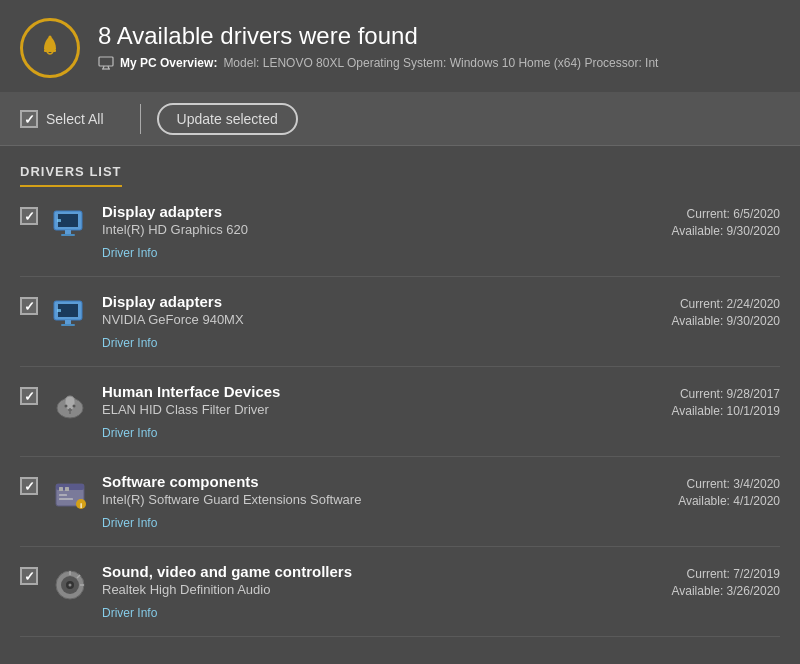 The height and width of the screenshot is (664, 800). I want to click on driver-info-link-3: Driver Info, so click(130, 523).